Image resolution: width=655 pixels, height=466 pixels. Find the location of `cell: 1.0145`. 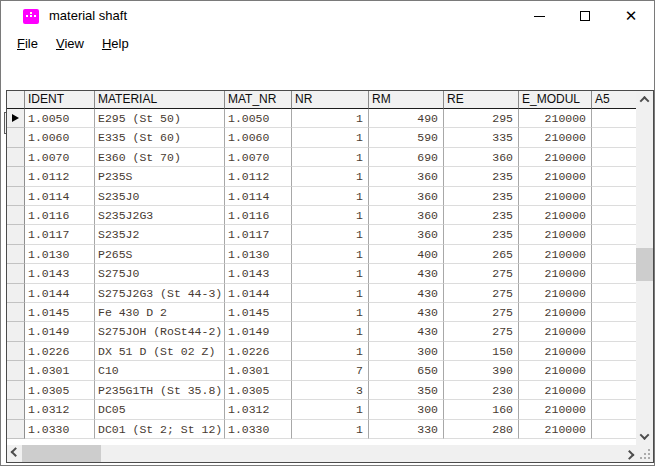

cell: 1.0145 is located at coordinates (258, 312).